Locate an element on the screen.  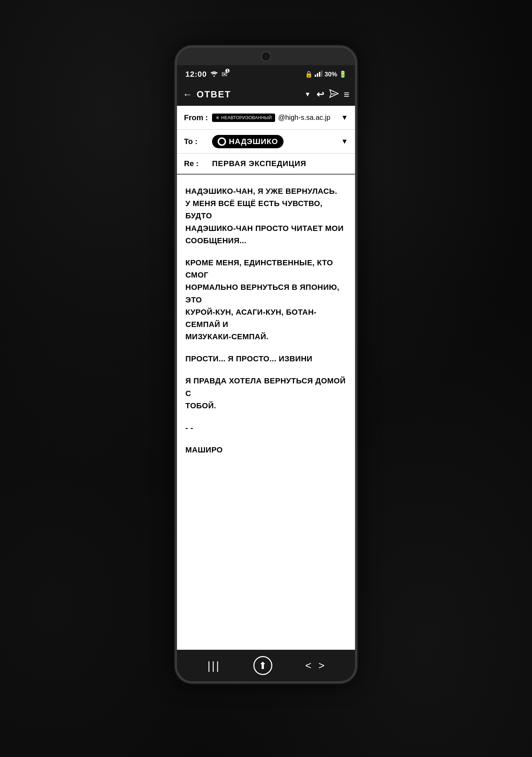
email-text-5: - - is located at coordinates (189, 428).